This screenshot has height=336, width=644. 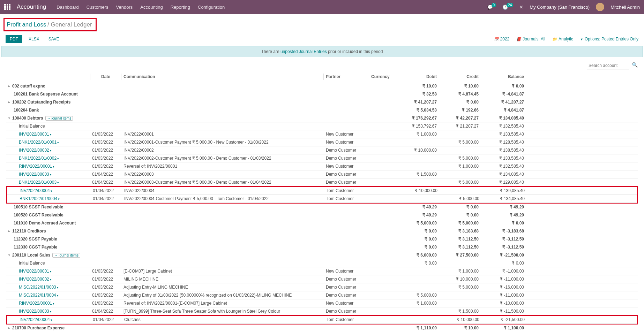 I want to click on filter-options: Options: Posted Entries Only, so click(x=609, y=39).